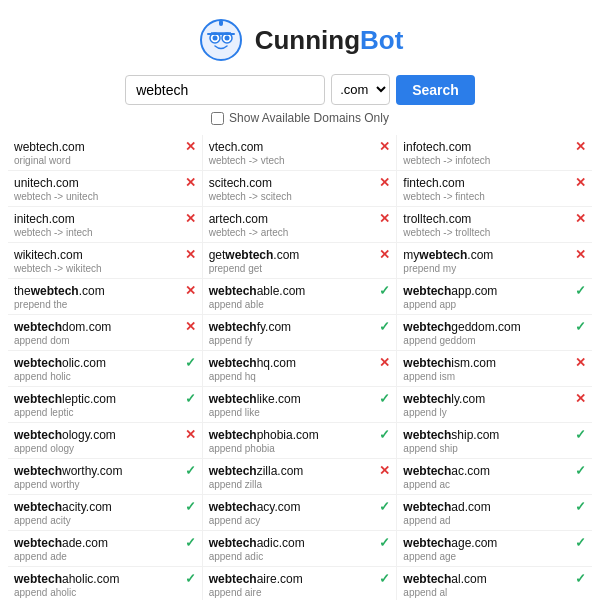  I want to click on domain-cell: webtechade.com✓append ade, so click(106, 548).